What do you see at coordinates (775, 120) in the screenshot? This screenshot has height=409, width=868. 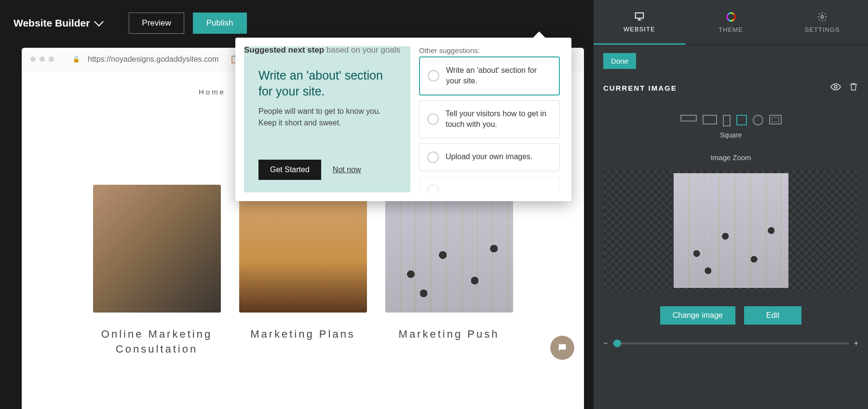 I see `shape-frame` at bounding box center [775, 120].